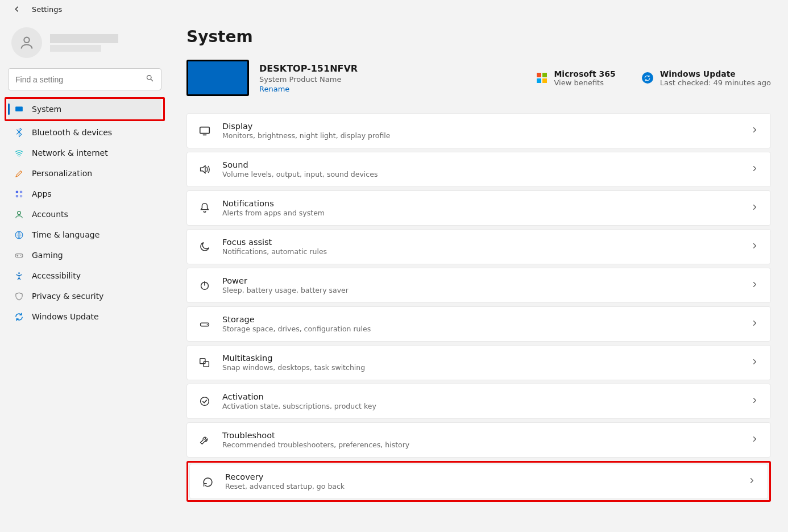  I want to click on sidebar-item-label: Accounts, so click(50, 214).